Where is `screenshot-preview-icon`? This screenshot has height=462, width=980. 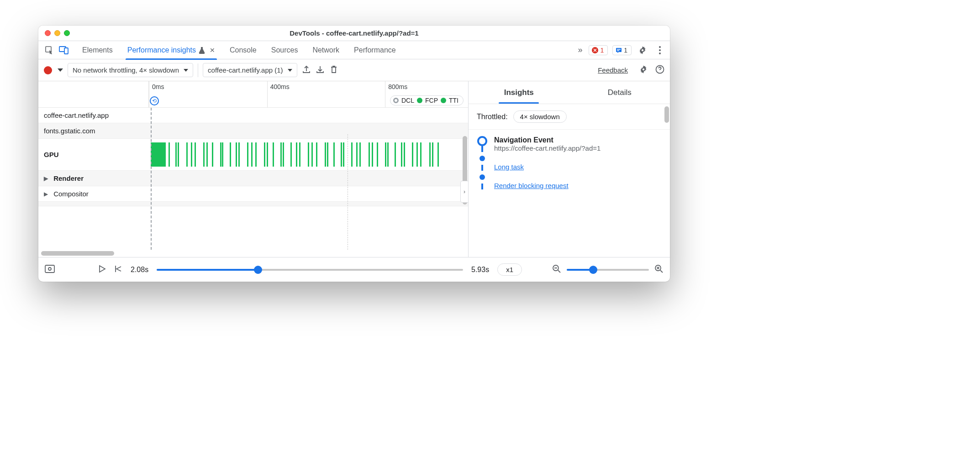
screenshot-preview-icon is located at coordinates (50, 270).